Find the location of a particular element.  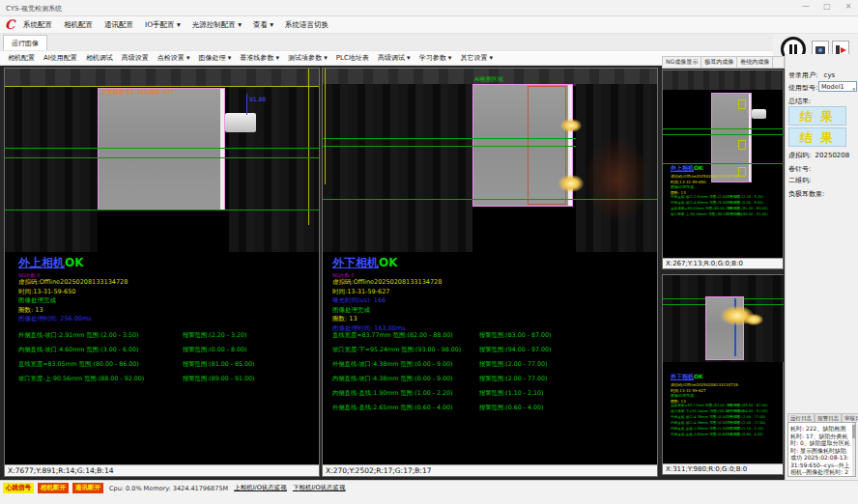

alarm-range: 报警范围:(89.00 - 91.00) is located at coordinates (748, 214).